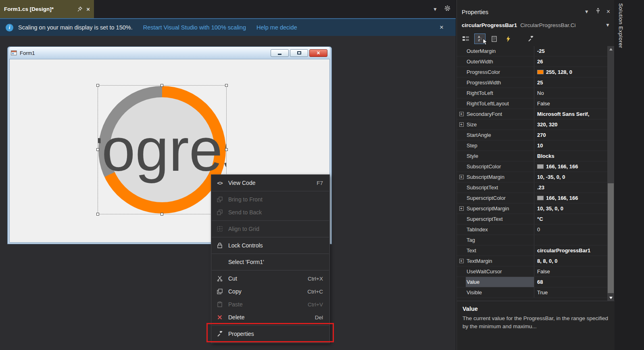  What do you see at coordinates (532, 230) in the screenshot?
I see `property-row: TabIndex 0` at bounding box center [532, 230].